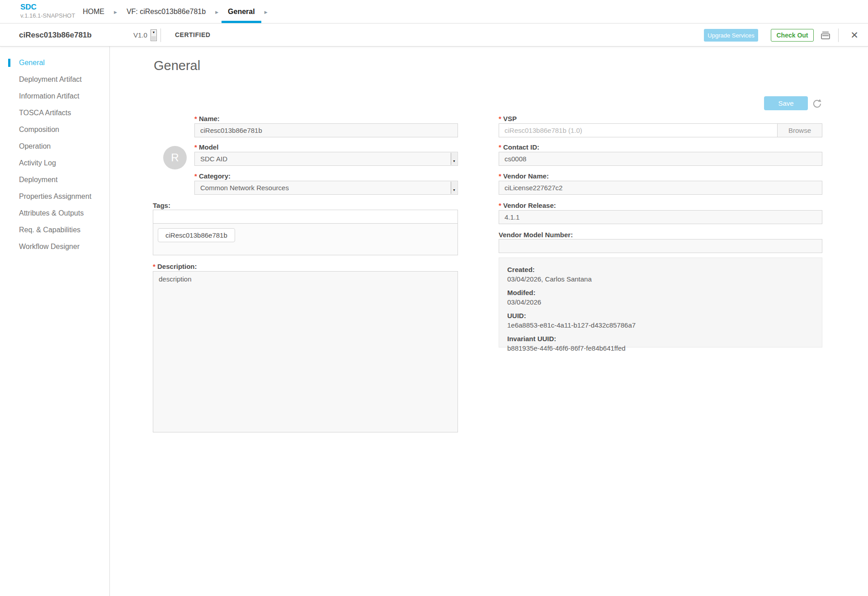  I want to click on sidebar-item-workflow-designer: Workflow Designer, so click(55, 247).